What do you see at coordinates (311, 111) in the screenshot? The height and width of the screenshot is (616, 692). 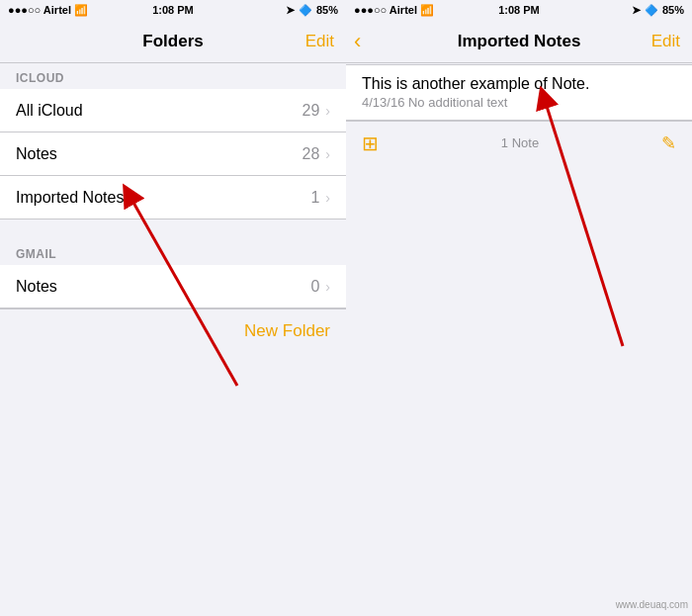 I see `all-icloud-count: 29` at bounding box center [311, 111].